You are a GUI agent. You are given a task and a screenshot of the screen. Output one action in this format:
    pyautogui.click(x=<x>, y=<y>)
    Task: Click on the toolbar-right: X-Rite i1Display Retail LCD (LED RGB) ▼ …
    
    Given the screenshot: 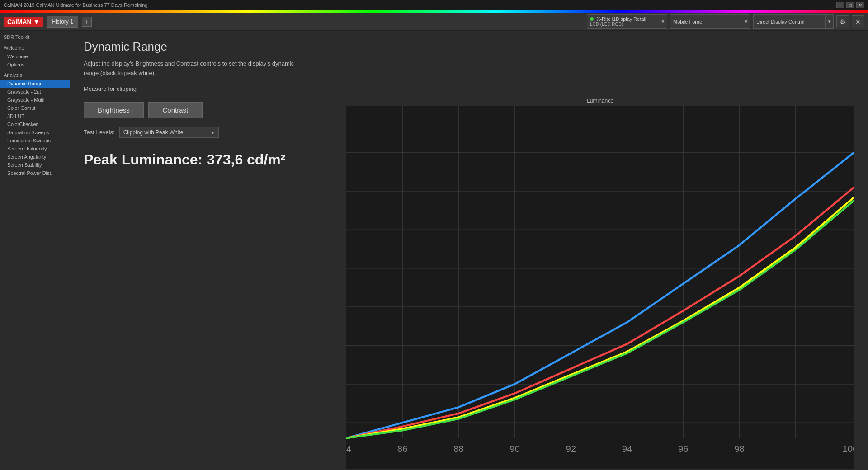 What is the action you would take?
    pyautogui.click(x=726, y=22)
    